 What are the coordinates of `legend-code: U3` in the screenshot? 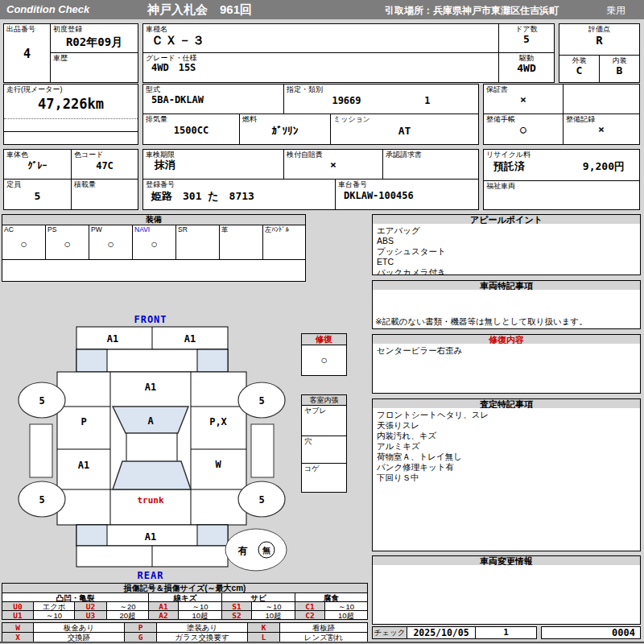 It's located at (90, 615).